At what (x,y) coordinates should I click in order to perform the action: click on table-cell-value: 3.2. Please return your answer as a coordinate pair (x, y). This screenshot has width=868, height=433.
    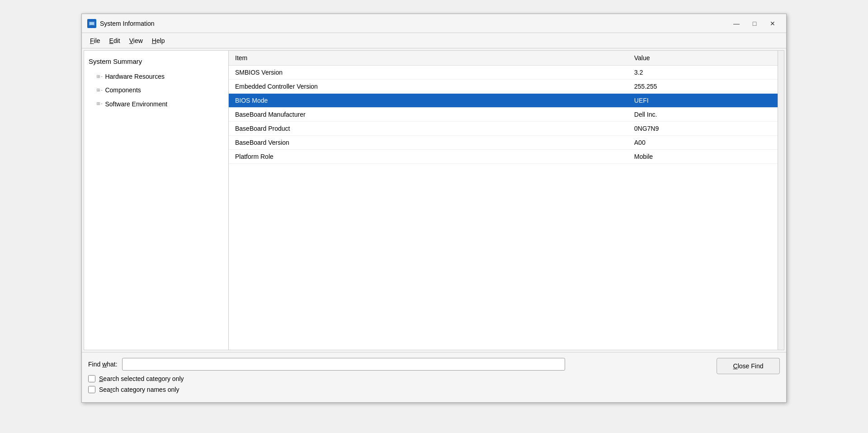
    Looking at the image, I should click on (706, 72).